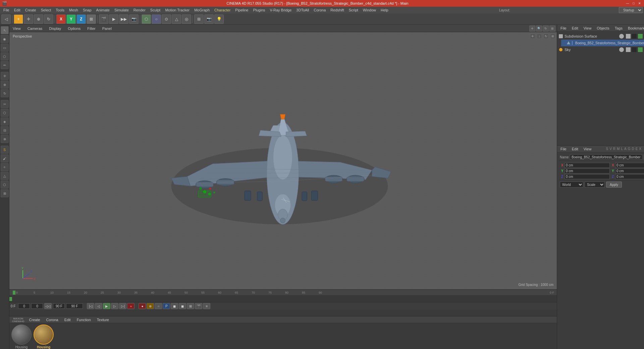 This screenshot has width=644, height=349. I want to click on render-all-views: ▶▶, so click(124, 19).